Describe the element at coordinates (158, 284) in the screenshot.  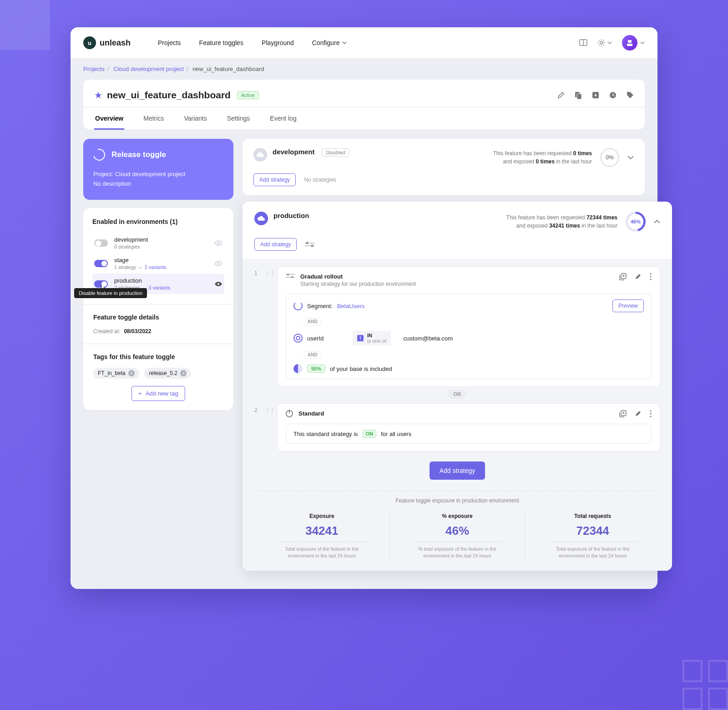
I see `env-row-production: production 2 strategies – 3 variants Dis…` at that location.